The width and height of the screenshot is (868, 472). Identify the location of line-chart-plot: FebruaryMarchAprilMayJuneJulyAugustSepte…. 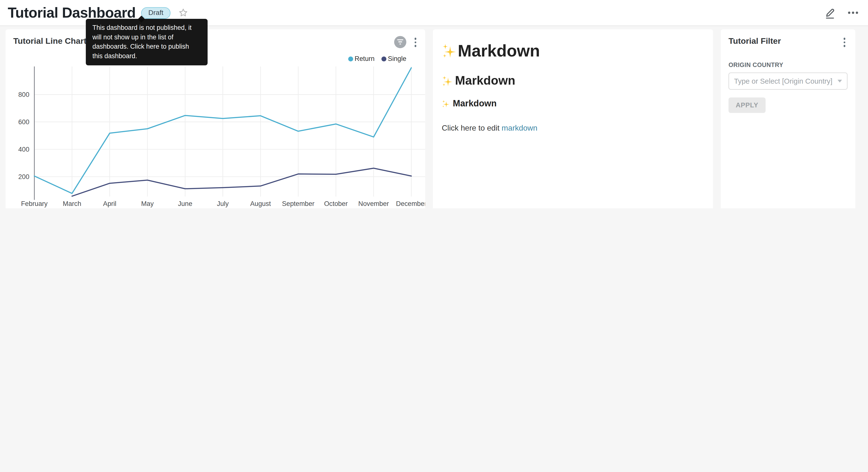
(216, 136).